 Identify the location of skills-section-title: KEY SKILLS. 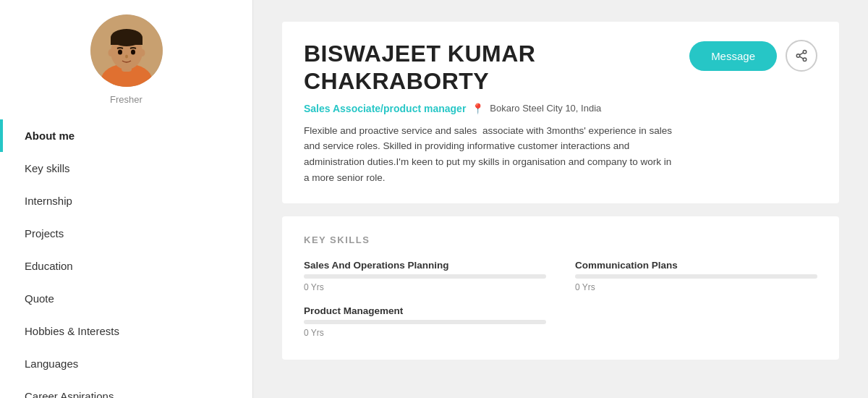
(561, 240).